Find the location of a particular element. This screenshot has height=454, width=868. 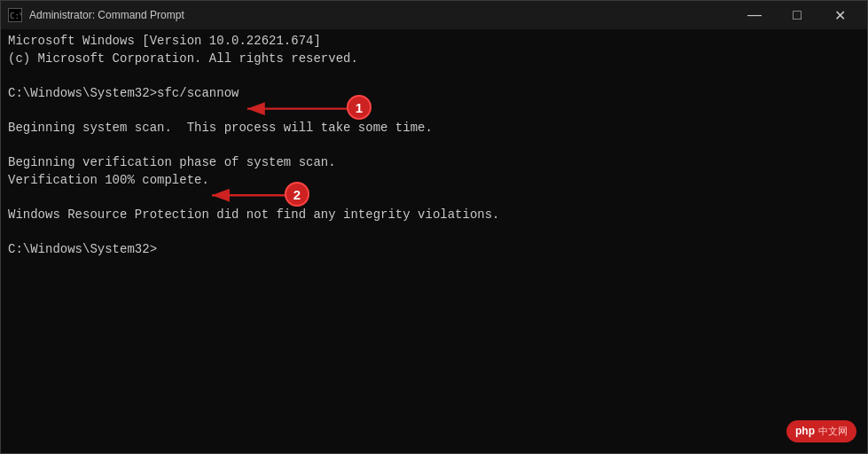

terminal-line-8: Verification 100% complete. is located at coordinates (434, 181).